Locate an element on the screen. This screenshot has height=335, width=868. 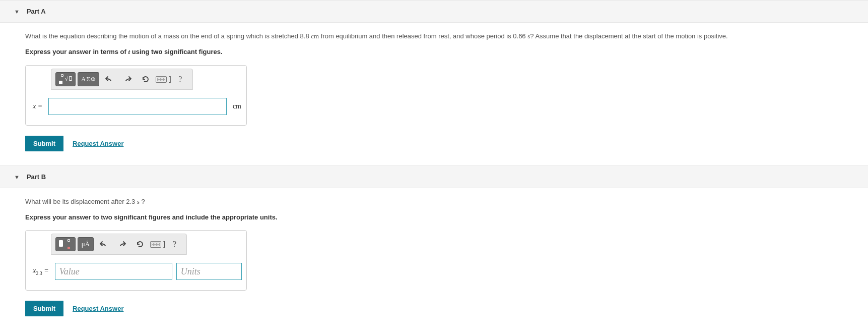
part-b-input-row: x2.3 = is located at coordinates (136, 272).